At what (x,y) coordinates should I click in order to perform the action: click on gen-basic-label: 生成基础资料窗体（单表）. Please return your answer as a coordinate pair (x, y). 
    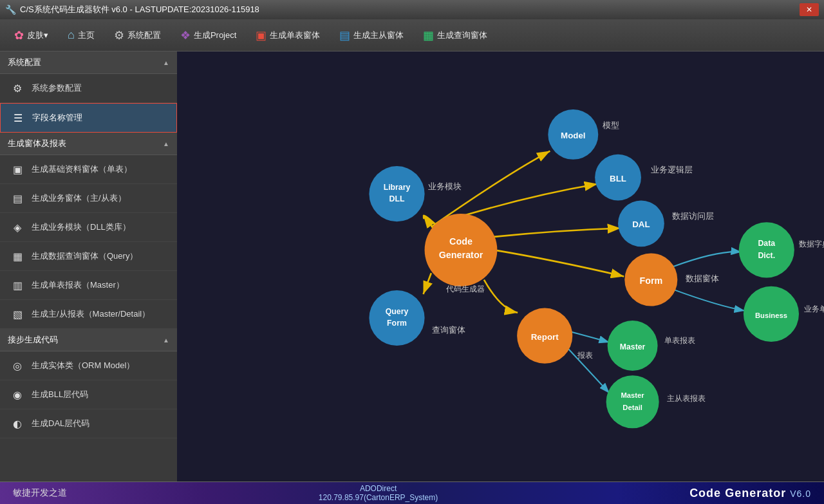
    Looking at the image, I should click on (82, 169).